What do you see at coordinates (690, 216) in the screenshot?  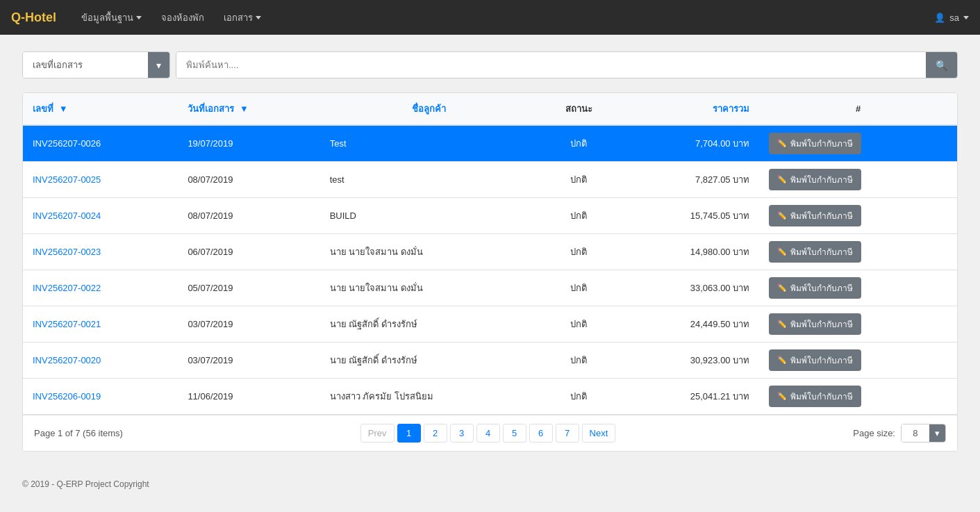 I see `cell-total: 15,745.05 บาท` at bounding box center [690, 216].